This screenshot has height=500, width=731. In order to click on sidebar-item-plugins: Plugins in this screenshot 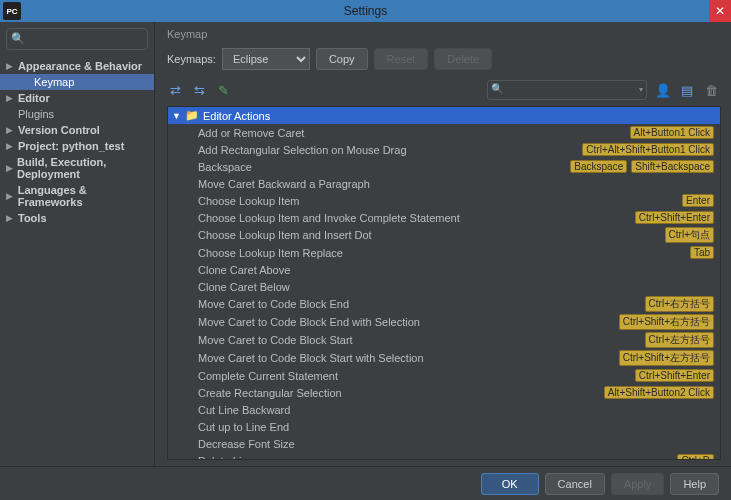, I will do `click(77, 114)`.